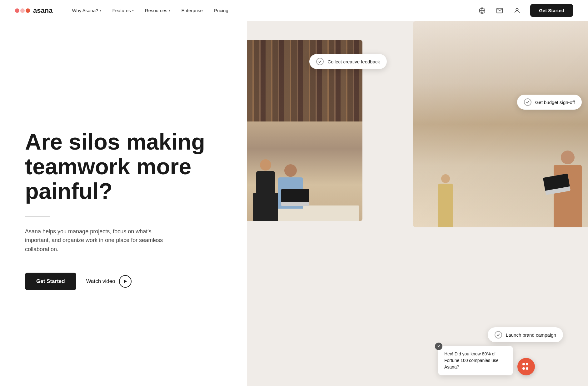 Image resolution: width=588 pixels, height=386 pixels. Describe the element at coordinates (192, 11) in the screenshot. I see `nav-item-enterprise: Enterprise` at that location.